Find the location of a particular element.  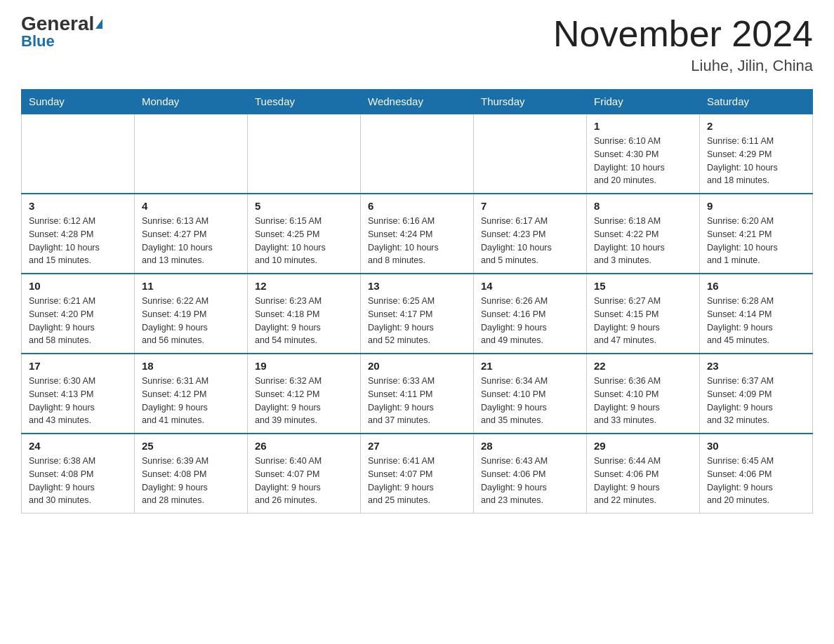

day-number: 23 is located at coordinates (756, 366).